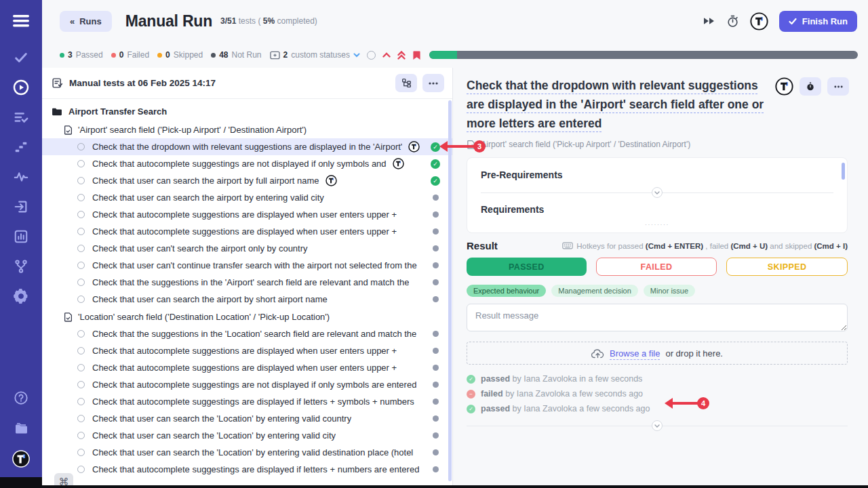  I want to click on passed-result-button: PASSED, so click(526, 267).